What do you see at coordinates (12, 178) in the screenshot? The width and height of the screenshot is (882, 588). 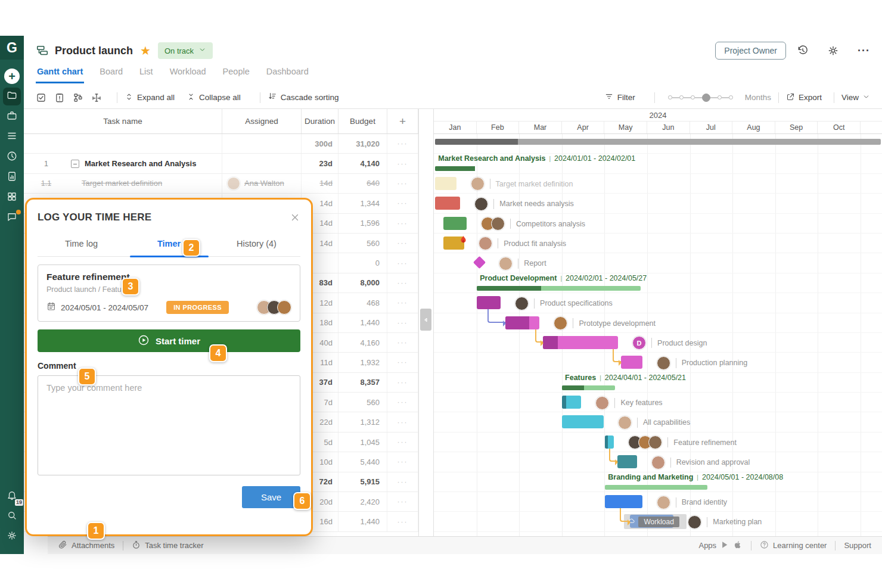 I see `sidebar-item-reports-icon` at bounding box center [12, 178].